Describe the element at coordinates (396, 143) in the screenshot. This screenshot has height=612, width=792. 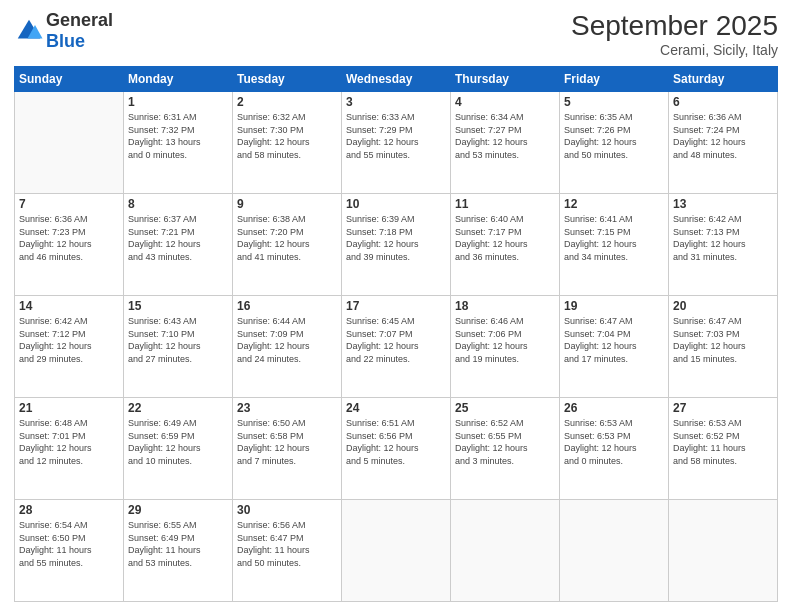
I see `table-row: 3Sunrise: 6:33 AM Sunset: 7:29 PM Daylig…` at that location.